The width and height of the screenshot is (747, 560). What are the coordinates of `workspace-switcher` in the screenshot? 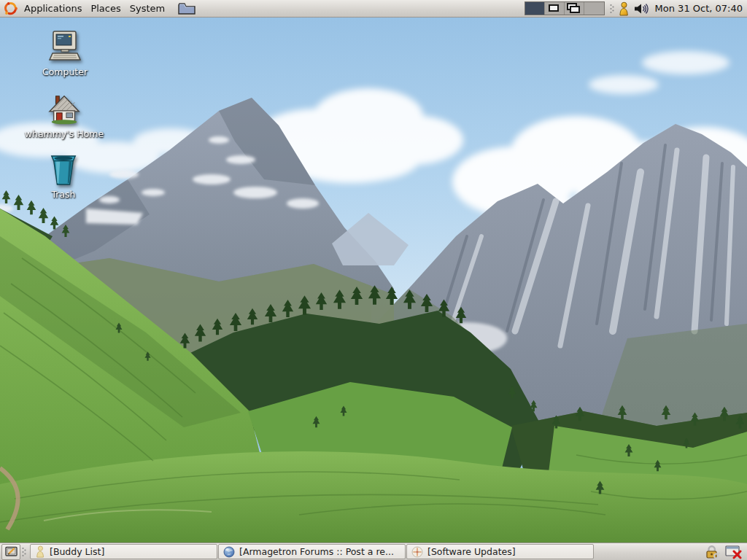 It's located at (565, 9).